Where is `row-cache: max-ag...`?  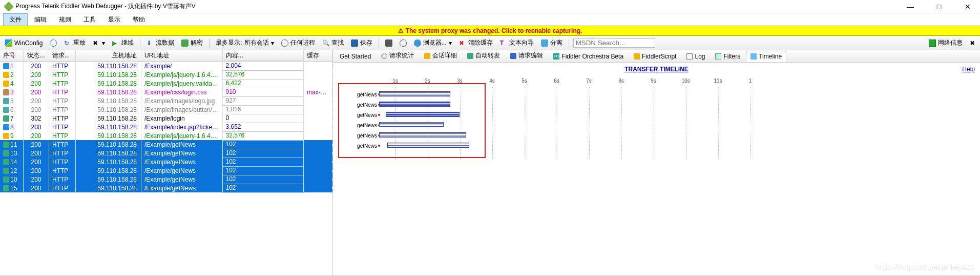
row-cache: max-ag... is located at coordinates (318, 92).